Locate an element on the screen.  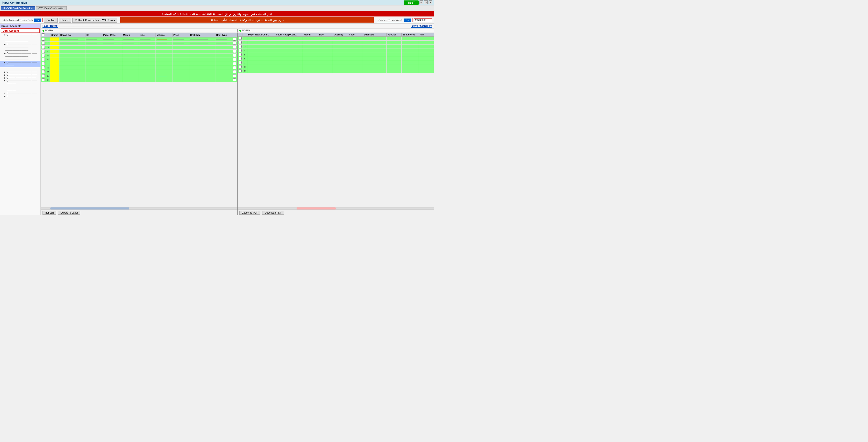
right-table-row-8: 8 ────────── ────────── ────── ────── ──… is located at coordinates (336, 67).